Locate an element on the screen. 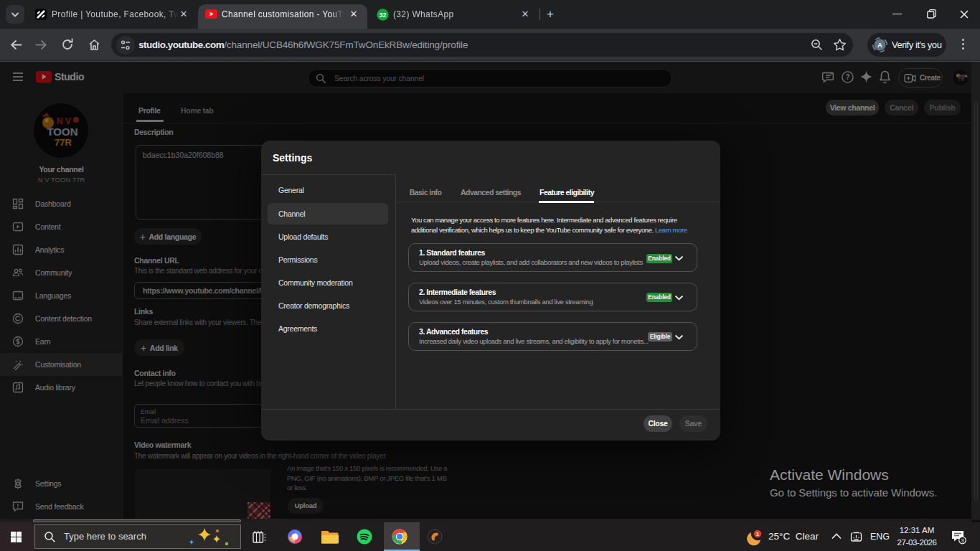  svg-text: 1 is located at coordinates (758, 534).